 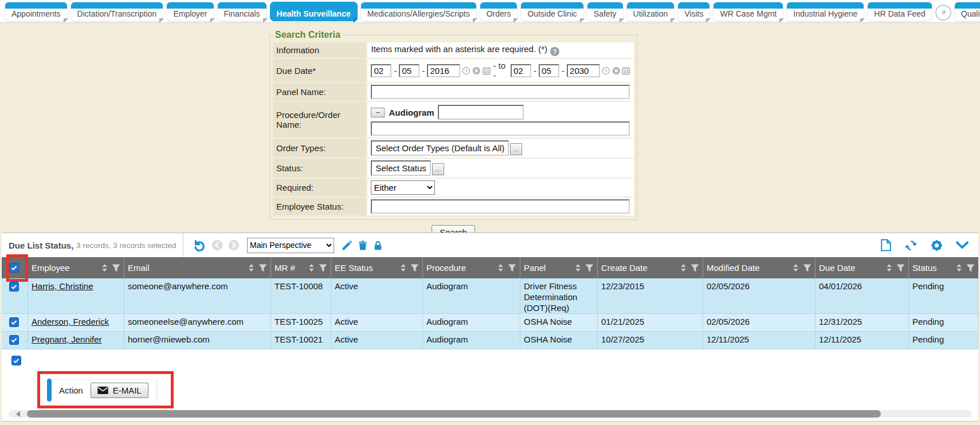 What do you see at coordinates (454, 414) in the screenshot?
I see `scrollbar-thumb` at bounding box center [454, 414].